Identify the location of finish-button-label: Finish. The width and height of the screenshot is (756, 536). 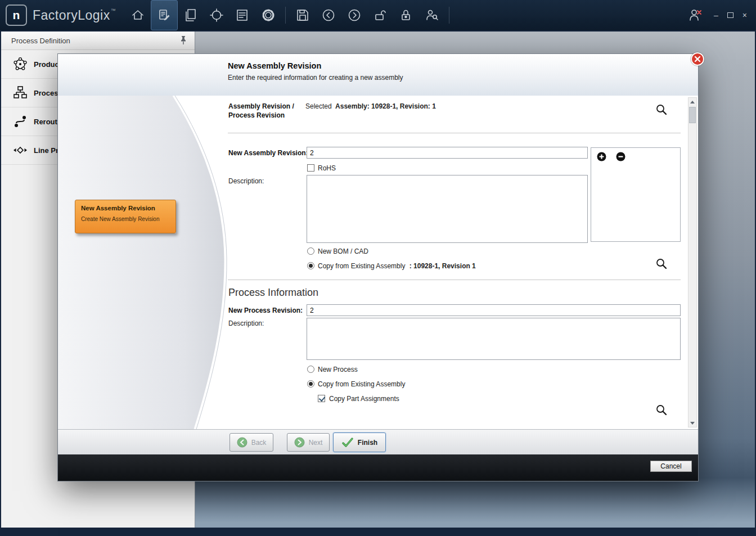
(368, 443).